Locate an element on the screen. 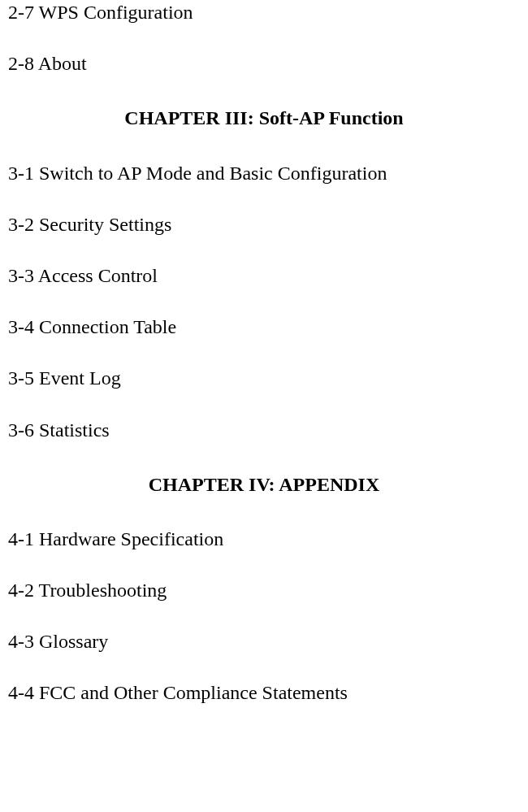  toc-entry: 4-4 FCC and Other Compliance Statements is located at coordinates (264, 693).